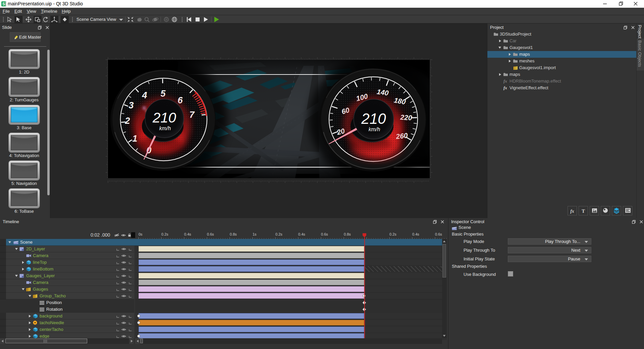  I want to click on svg-text: 4, so click(144, 95).